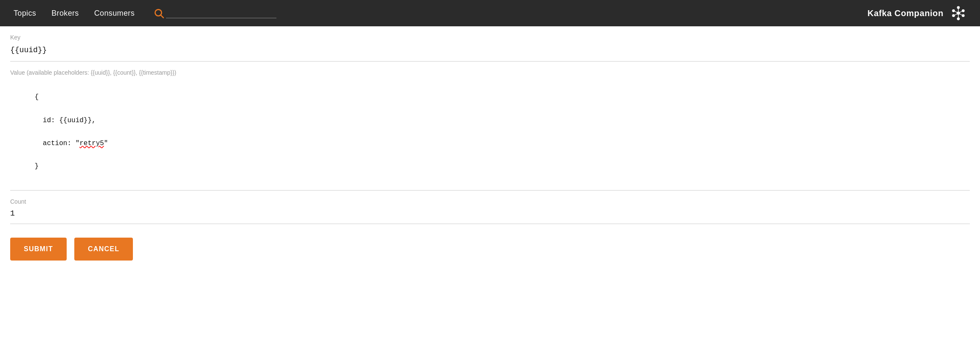 The height and width of the screenshot is (342, 980). I want to click on header: Topics Brokers Consumers Kafka Companion, so click(490, 13).